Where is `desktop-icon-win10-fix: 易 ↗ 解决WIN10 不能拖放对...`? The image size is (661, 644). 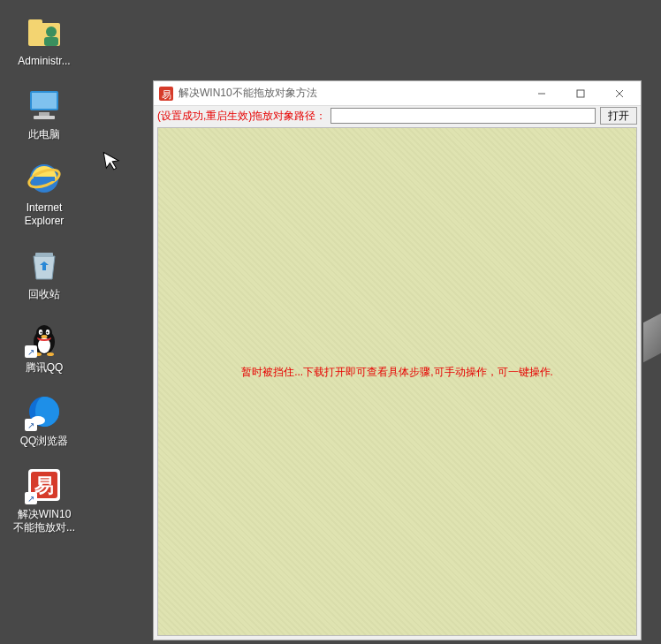 desktop-icon-win10-fix: 易 ↗ 解决WIN10 不能拖放对... is located at coordinates (44, 500).